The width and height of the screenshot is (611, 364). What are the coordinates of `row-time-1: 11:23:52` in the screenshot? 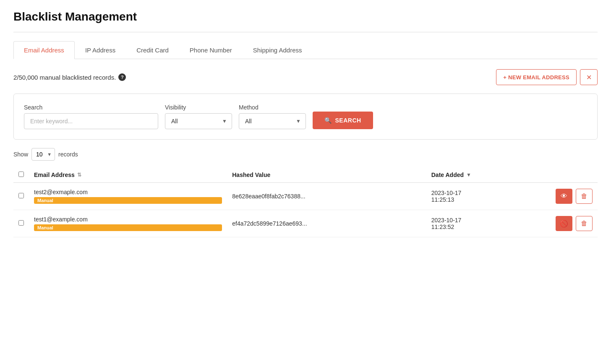 It's located at (483, 227).